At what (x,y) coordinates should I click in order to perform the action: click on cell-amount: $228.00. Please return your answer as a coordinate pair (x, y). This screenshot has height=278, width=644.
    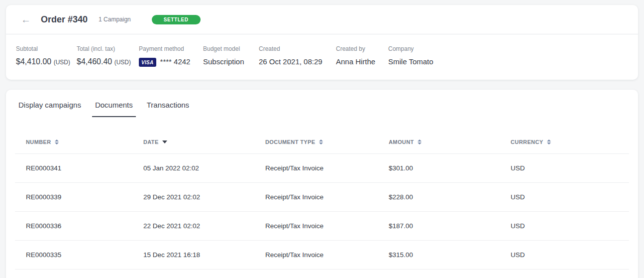
    Looking at the image, I should click on (439, 197).